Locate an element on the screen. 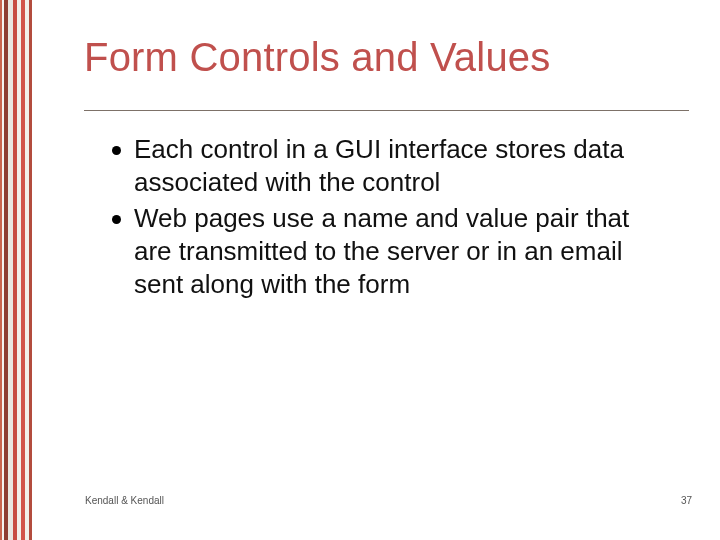 This screenshot has width=720, height=540. page-number: 37 is located at coordinates (686, 500).